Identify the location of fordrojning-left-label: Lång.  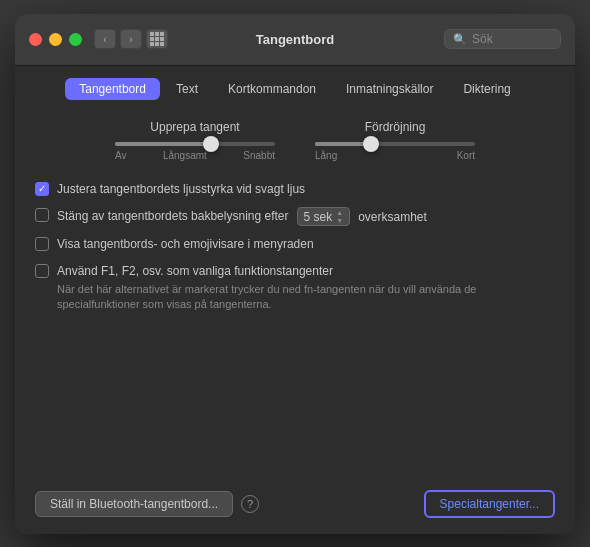
(326, 156).